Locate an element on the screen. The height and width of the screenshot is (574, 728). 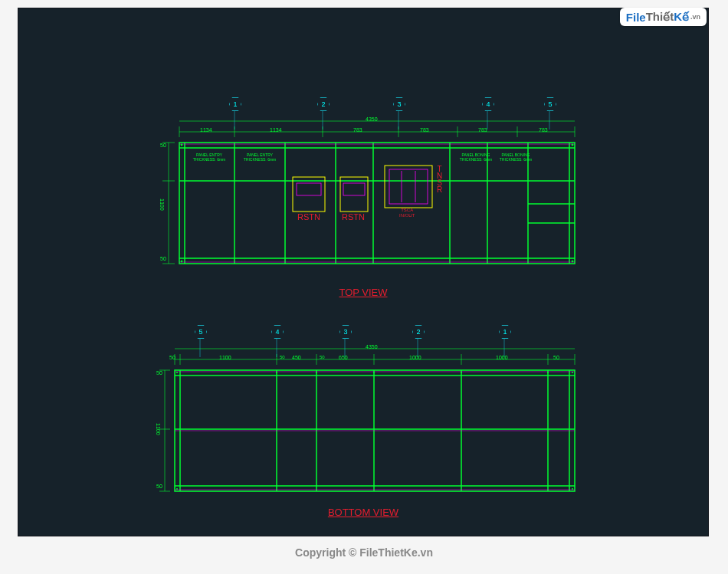
top-view-title: TOP VIEW is located at coordinates (363, 293).